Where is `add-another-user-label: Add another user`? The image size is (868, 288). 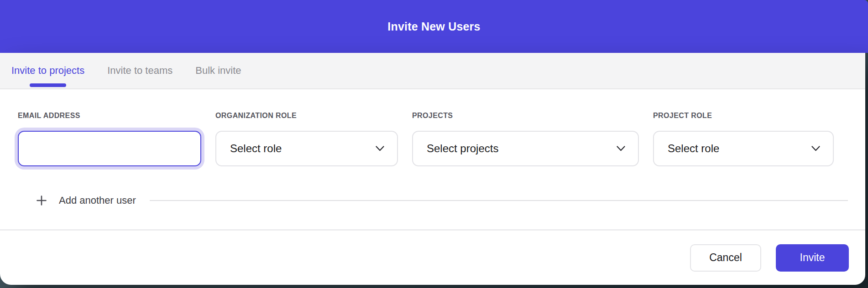 add-another-user-label: Add another user is located at coordinates (98, 201).